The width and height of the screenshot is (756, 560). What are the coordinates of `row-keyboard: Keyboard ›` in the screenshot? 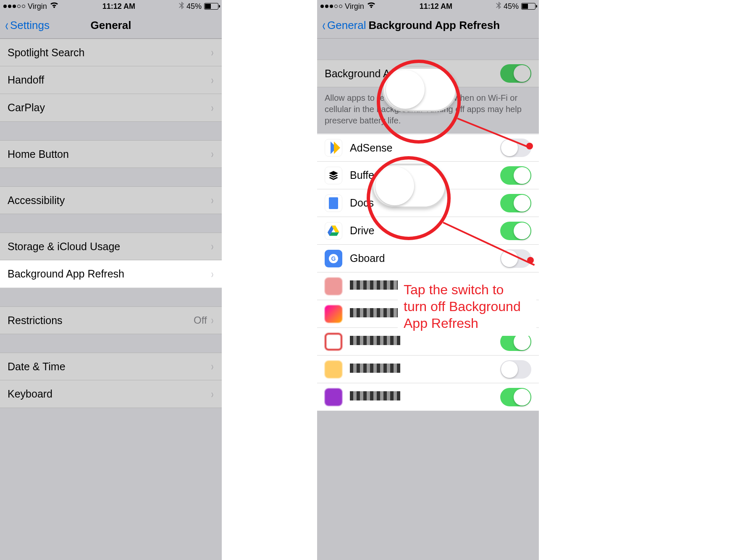 It's located at (111, 394).